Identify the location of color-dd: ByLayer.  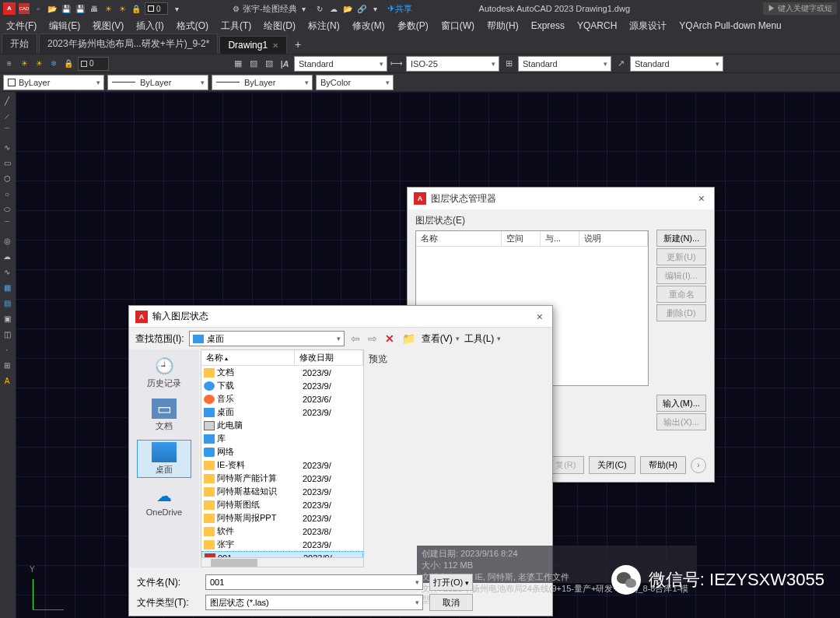
(54, 83).